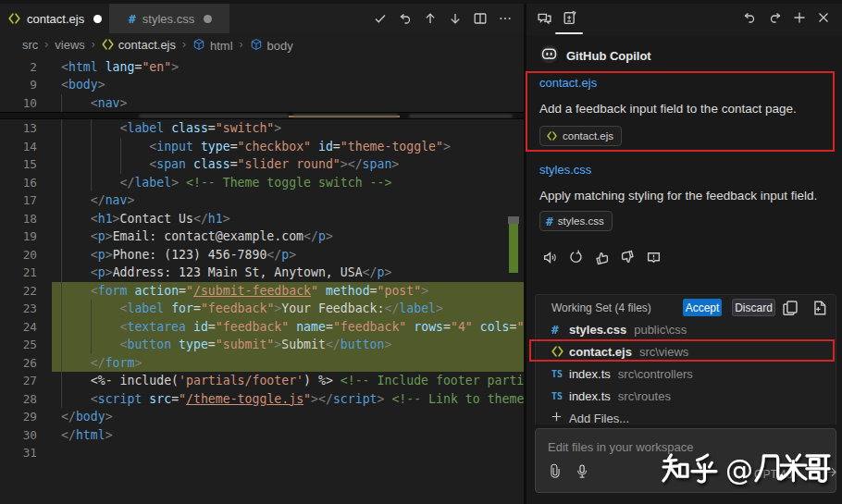  I want to click on code-text: <body>, so click(83, 85).